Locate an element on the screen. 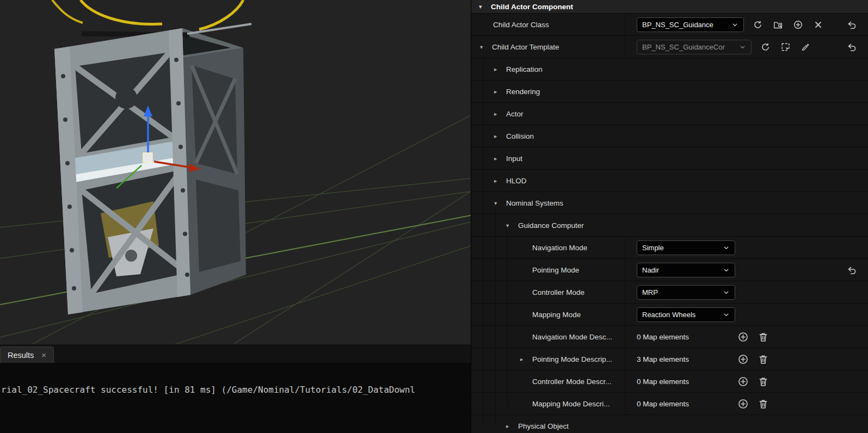 The image size is (868, 433). category-row-actor: ▸ Actor is located at coordinates (669, 114).